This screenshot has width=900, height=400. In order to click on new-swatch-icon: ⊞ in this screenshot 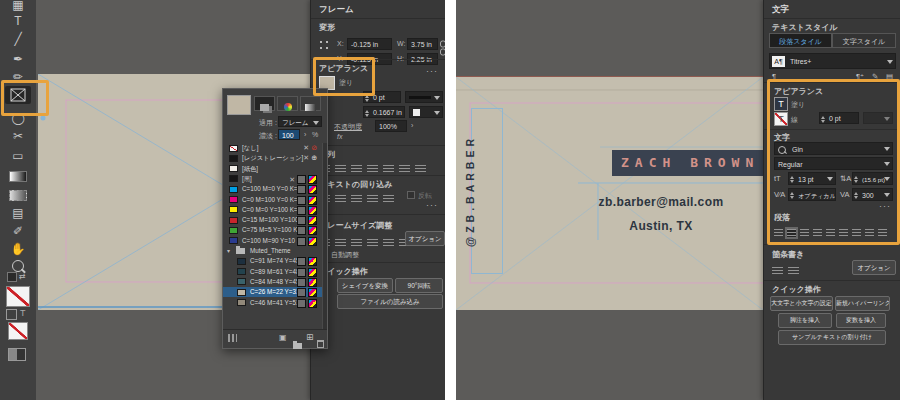, I will do `click(310, 338)`.